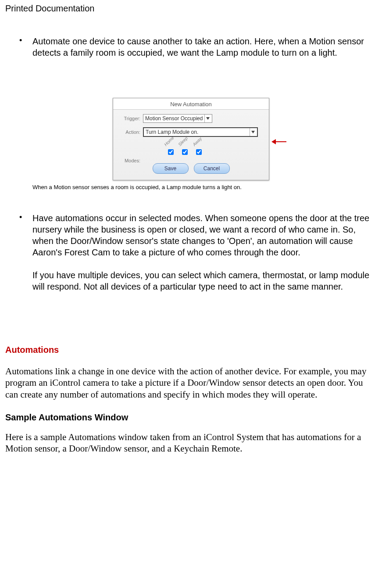  I want to click on mode-sleep-checkbox, so click(185, 152).